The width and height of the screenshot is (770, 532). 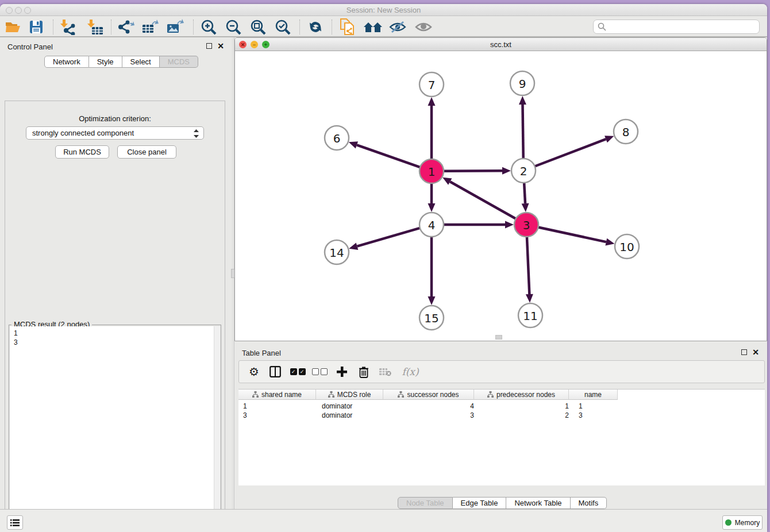 What do you see at coordinates (151, 27) in the screenshot?
I see `export-table-button` at bounding box center [151, 27].